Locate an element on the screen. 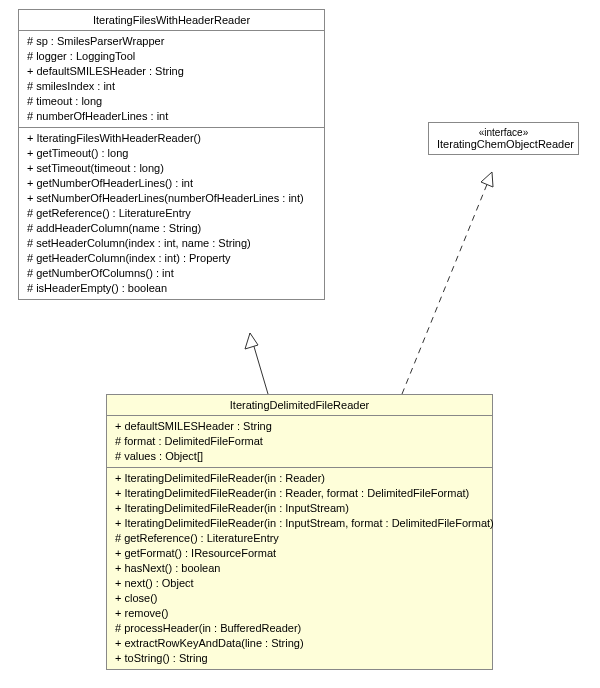  member-row: + extractRowKeyAndData(line : String) is located at coordinates (300, 644).